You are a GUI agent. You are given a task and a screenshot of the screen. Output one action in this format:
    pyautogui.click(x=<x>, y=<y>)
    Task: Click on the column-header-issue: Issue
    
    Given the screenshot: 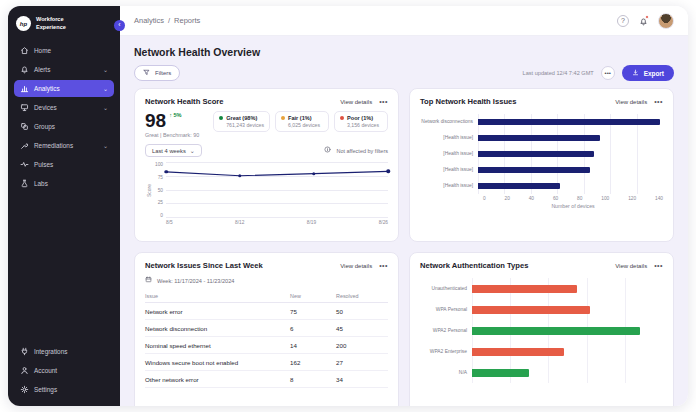 What is the action you would take?
    pyautogui.click(x=218, y=296)
    